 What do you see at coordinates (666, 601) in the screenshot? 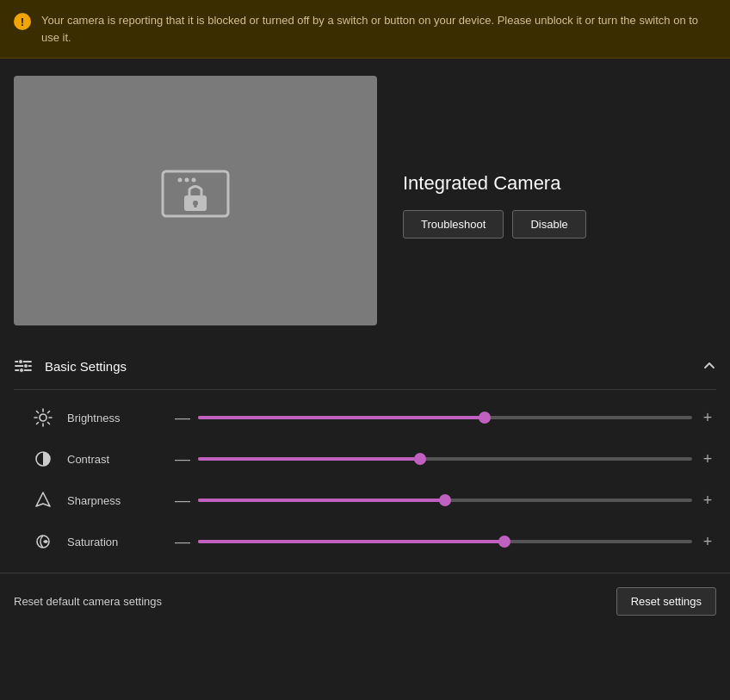
I see `reset-settings-button: Reset settings` at bounding box center [666, 601].